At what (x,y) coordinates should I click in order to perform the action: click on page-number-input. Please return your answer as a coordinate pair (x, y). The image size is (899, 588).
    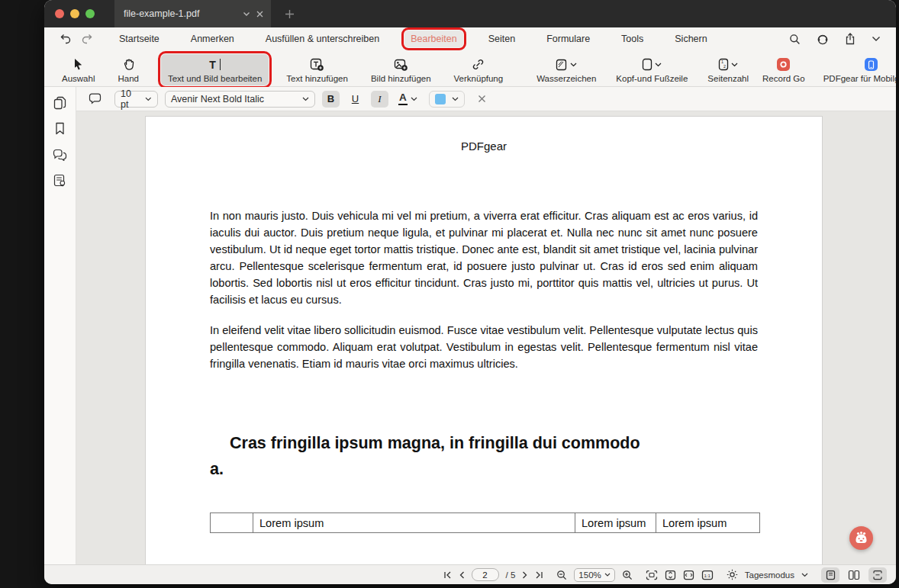
    Looking at the image, I should click on (485, 575).